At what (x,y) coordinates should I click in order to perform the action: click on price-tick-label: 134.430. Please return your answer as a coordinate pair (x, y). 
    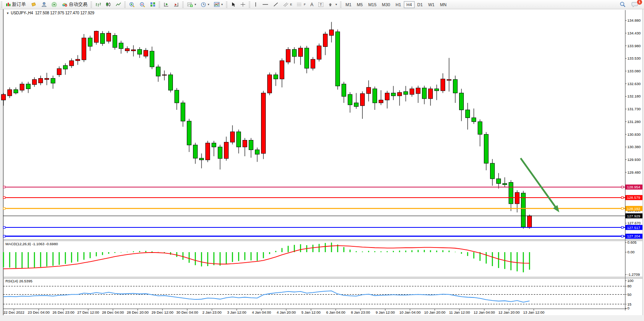
    Looking at the image, I should click on (634, 33).